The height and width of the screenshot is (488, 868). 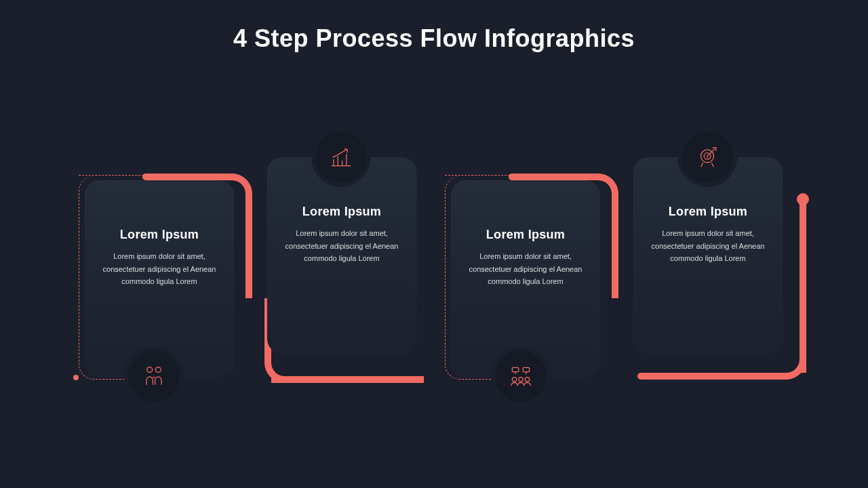 I want to click on connector-3-h, so click(x=555, y=177).